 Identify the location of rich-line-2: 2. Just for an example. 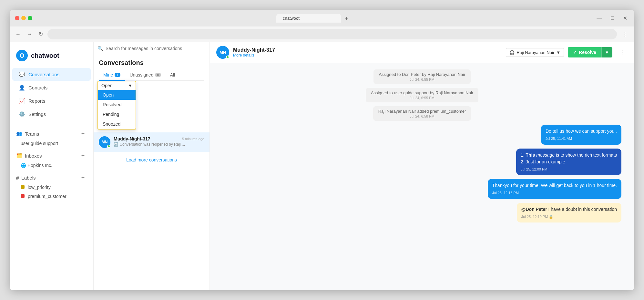
(569, 162).